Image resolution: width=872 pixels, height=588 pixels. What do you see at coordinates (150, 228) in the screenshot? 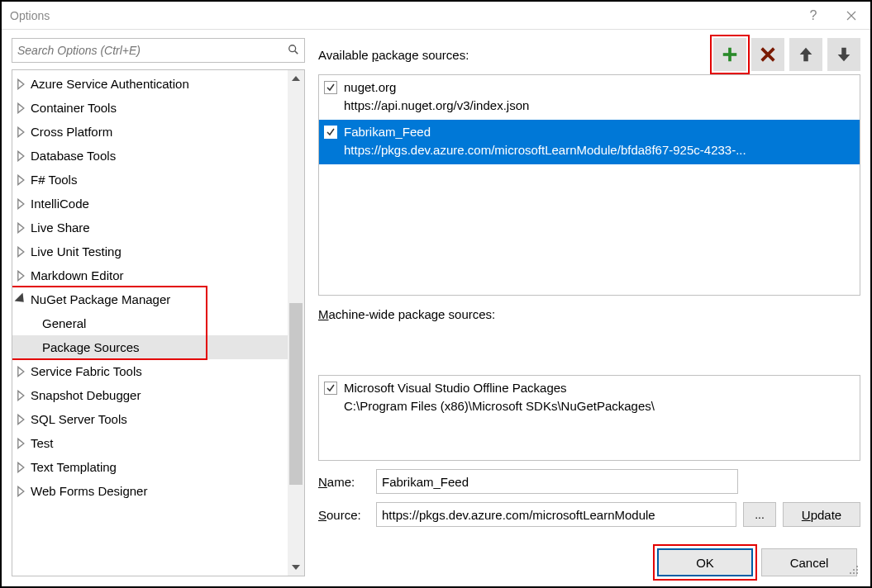
I see `tree-item-live-share: Live Share` at bounding box center [150, 228].